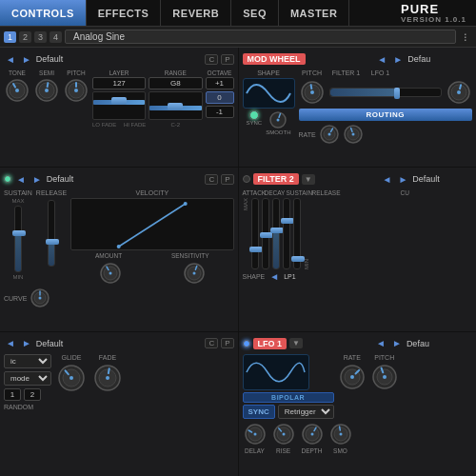 This screenshot has width=476, height=476. I want to click on smooth-label: SMOOTH, so click(278, 132).